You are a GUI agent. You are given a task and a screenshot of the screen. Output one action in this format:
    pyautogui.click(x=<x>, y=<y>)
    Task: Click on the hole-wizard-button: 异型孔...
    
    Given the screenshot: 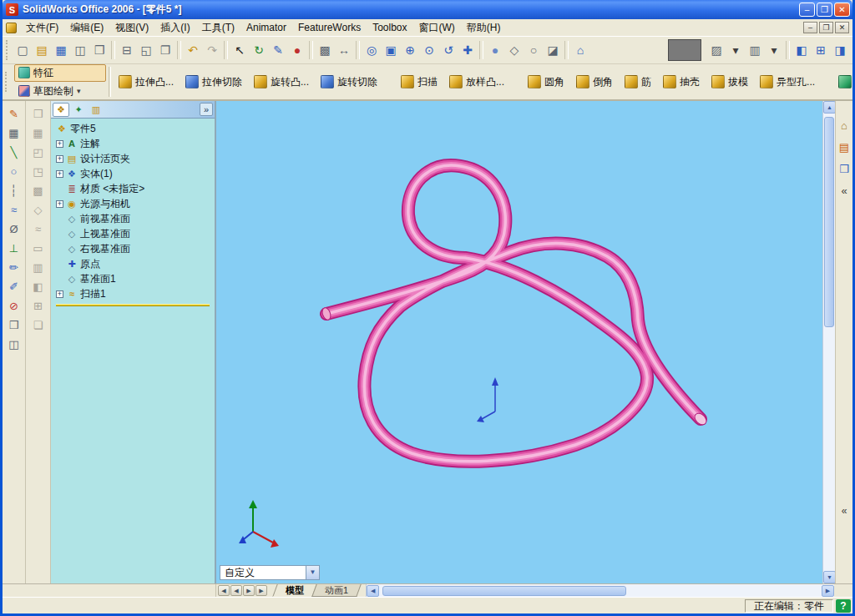 What is the action you would take?
    pyautogui.click(x=787, y=82)
    